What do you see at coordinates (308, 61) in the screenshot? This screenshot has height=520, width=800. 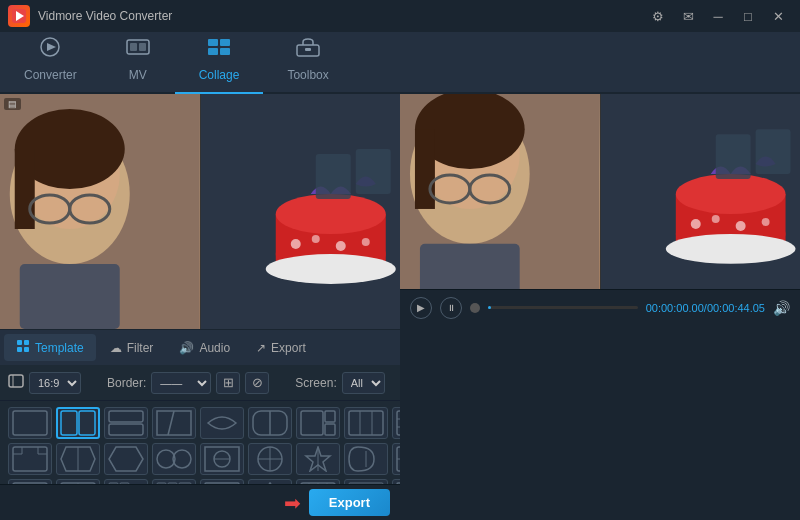 I see `nav-toolbox: Toolbox` at bounding box center [308, 61].